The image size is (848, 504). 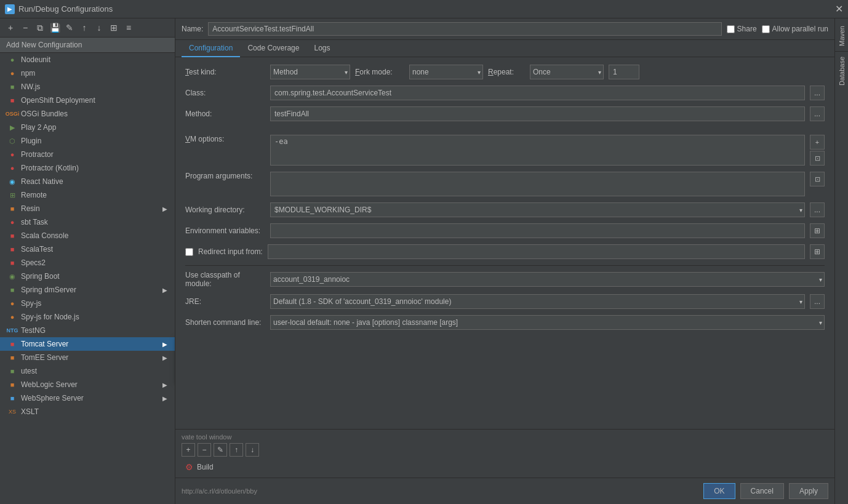 I want to click on prog-fullscreen-btn: ⊡, so click(x=817, y=179).